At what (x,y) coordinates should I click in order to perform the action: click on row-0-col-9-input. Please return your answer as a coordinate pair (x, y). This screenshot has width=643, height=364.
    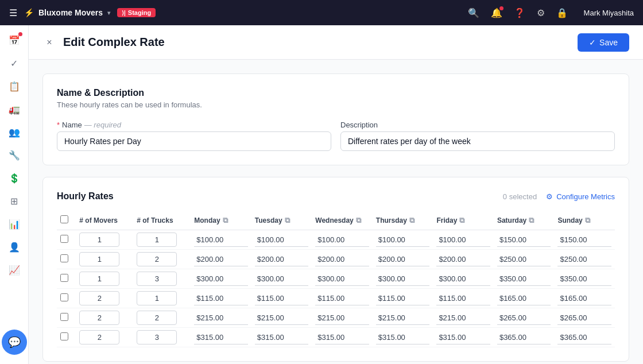
    Looking at the image, I should click on (584, 240).